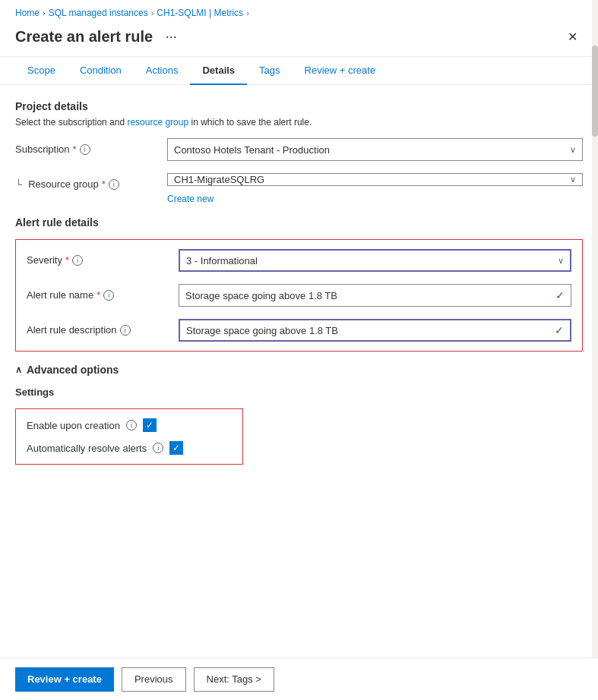 The image size is (598, 700). I want to click on alert-rule-description-control: Storage space going above 1.8 TB ✓, so click(375, 330).